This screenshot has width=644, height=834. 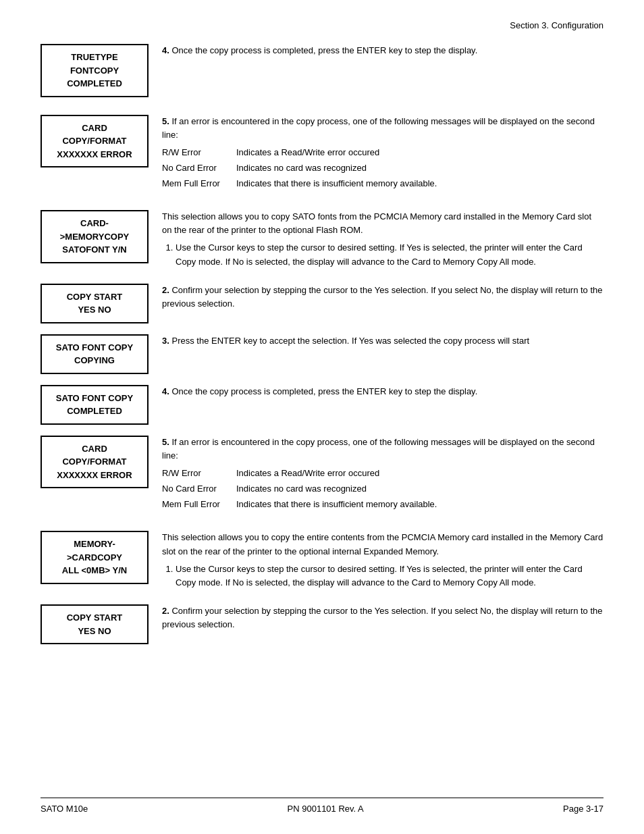 What do you see at coordinates (95, 462) in the screenshot?
I see `lcd-box-card-copy-format-error-2: CARD COPY/FORMATXXXXXXX ERROR` at bounding box center [95, 462].